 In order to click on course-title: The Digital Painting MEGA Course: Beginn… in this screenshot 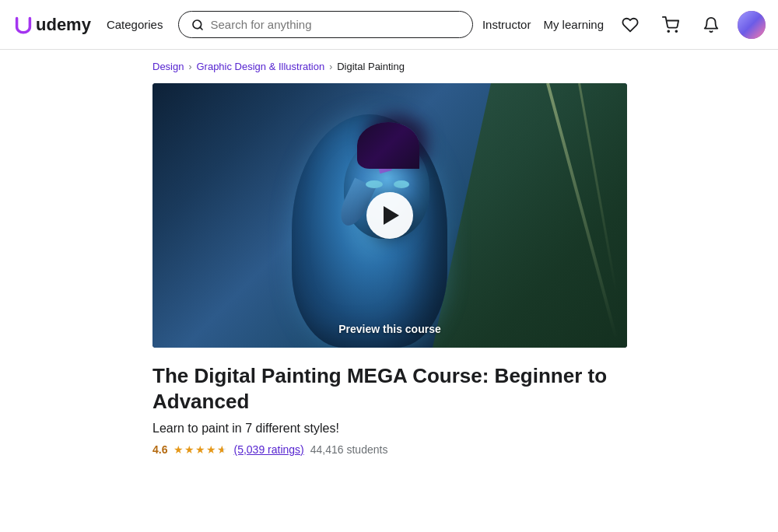, I will do `click(389, 389)`.